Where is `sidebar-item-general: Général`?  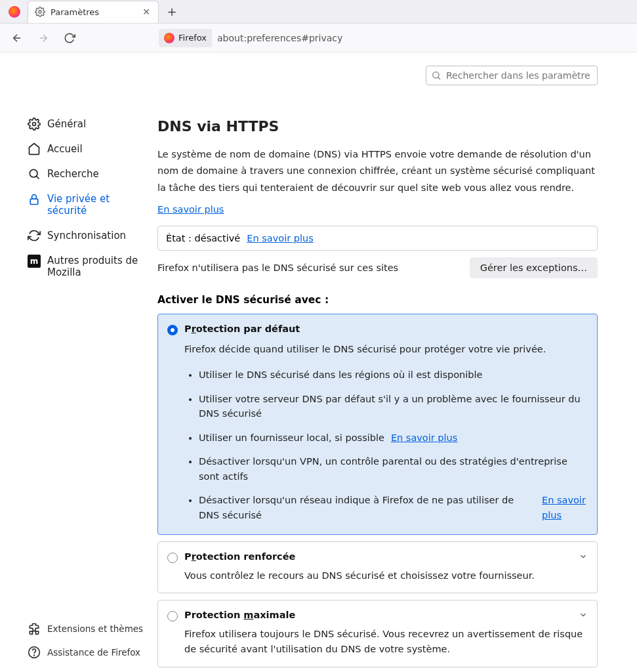
sidebar-item-general: Général is located at coordinates (79, 124).